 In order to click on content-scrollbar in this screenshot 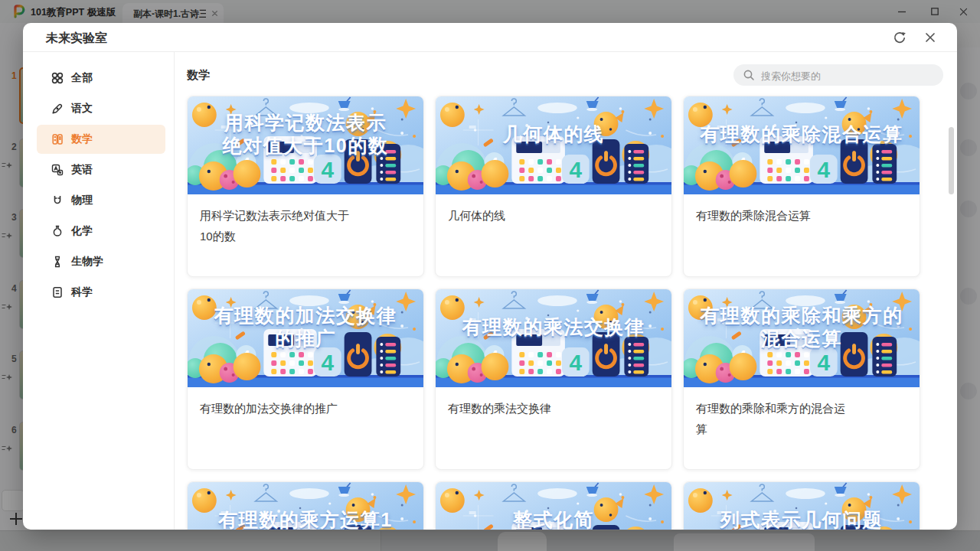, I will do `click(951, 161)`.